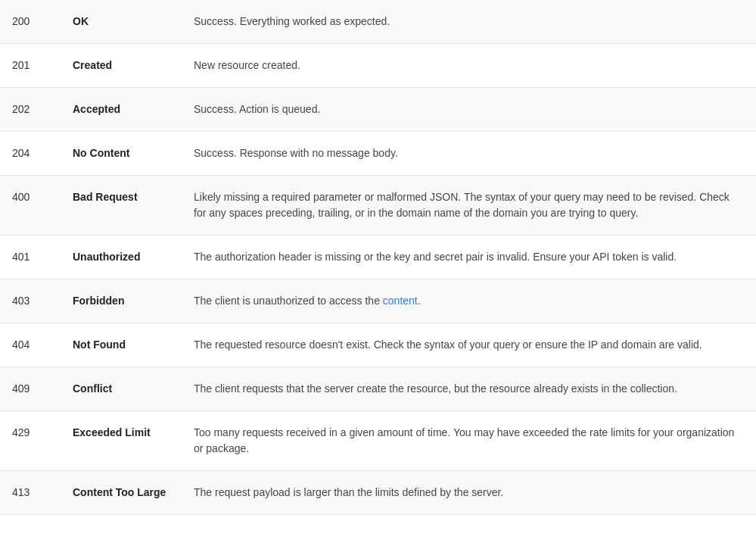 The width and height of the screenshot is (756, 546). What do you see at coordinates (30, 154) in the screenshot?
I see `status-code: 204` at bounding box center [30, 154].